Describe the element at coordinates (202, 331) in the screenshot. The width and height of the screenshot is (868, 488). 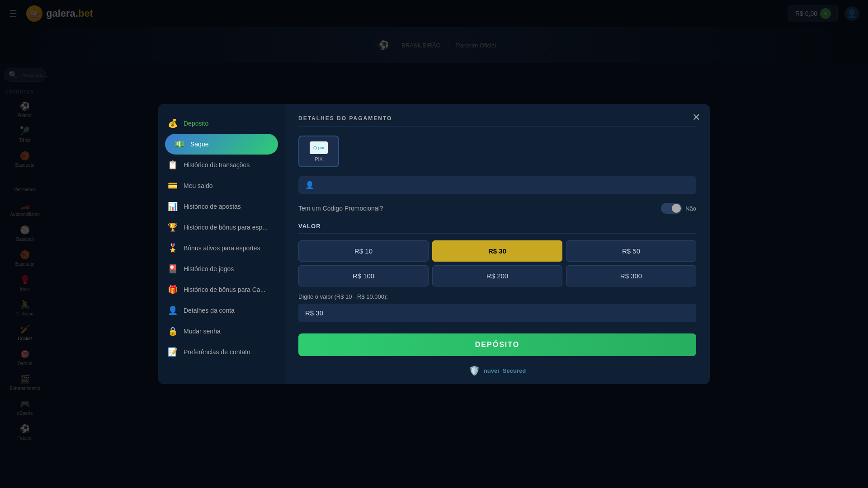
I see `mudar-senha-label: Mudar senha` at that location.